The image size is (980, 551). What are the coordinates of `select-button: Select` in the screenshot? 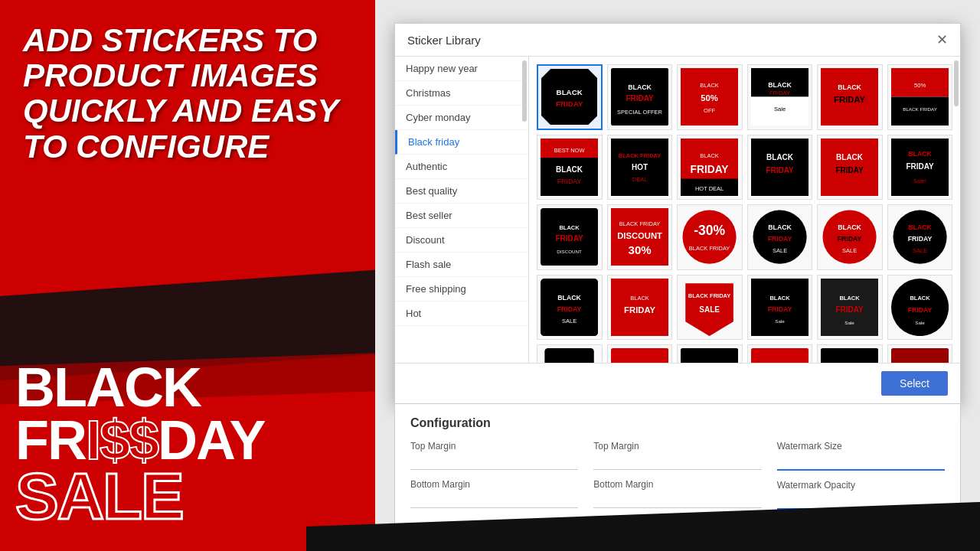 It's located at (914, 383).